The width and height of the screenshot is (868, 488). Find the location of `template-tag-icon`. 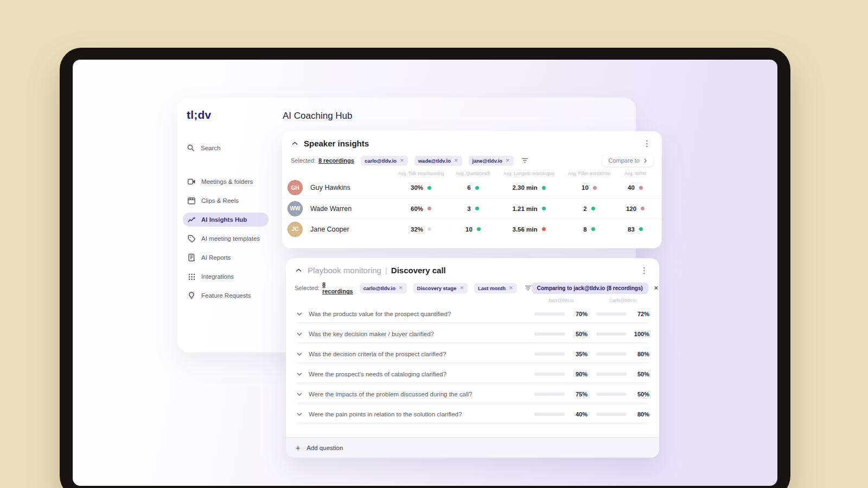

template-tag-icon is located at coordinates (192, 239).